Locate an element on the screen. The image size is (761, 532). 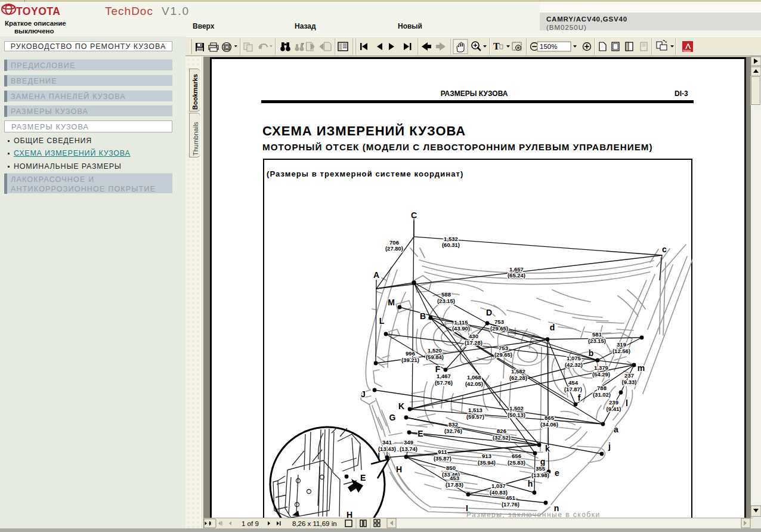
svg-text: 1 of 9 is located at coordinates (250, 524).